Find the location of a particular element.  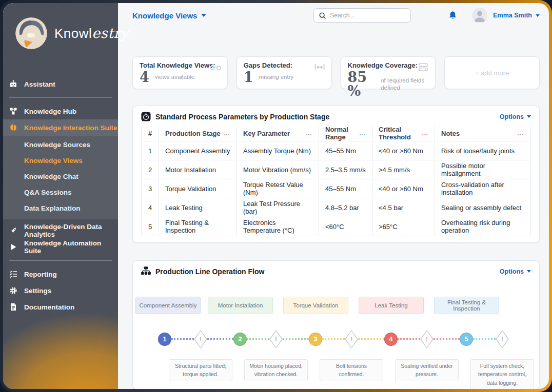

step-description: Full system check, temperature control, … is located at coordinates (502, 374).